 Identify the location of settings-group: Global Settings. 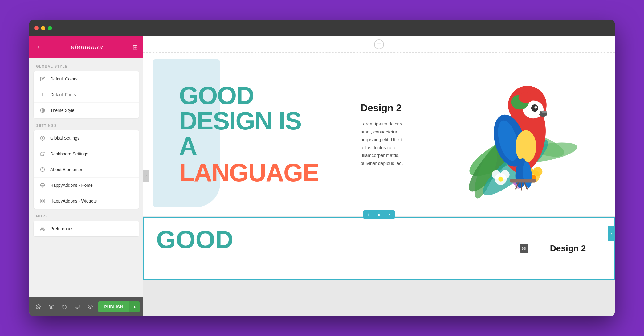
(86, 170).